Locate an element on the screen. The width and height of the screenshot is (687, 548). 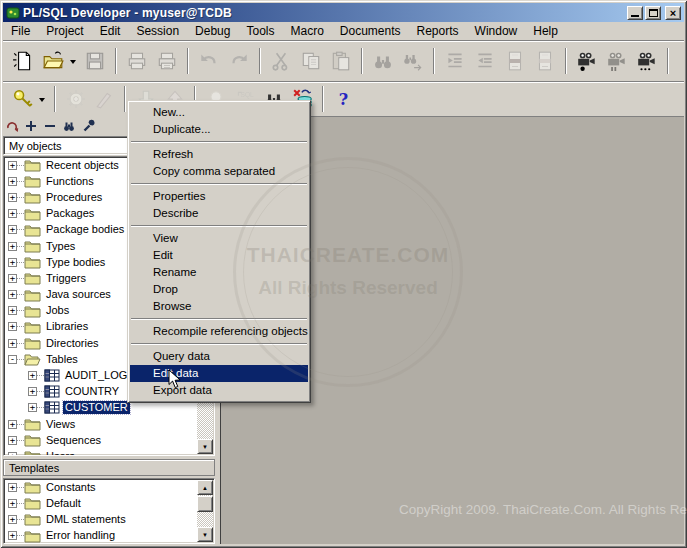
tree-item-users: +Users is located at coordinates (109, 452).